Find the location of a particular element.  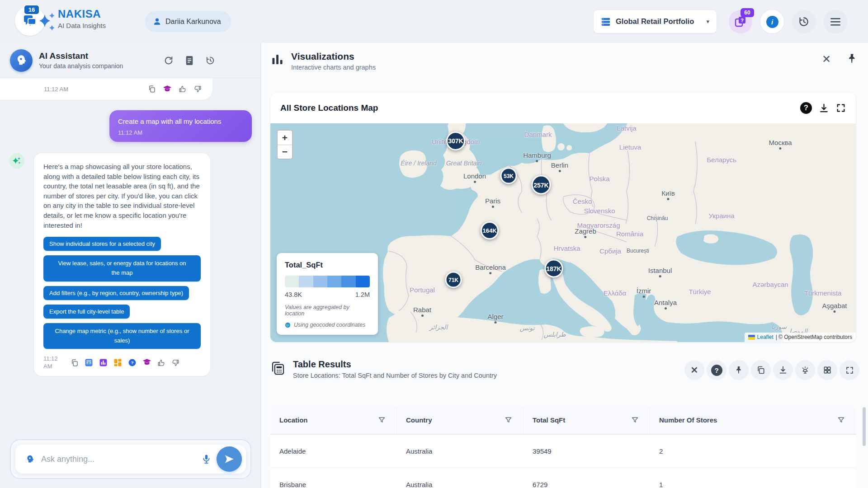

download-table-button is located at coordinates (783, 370).